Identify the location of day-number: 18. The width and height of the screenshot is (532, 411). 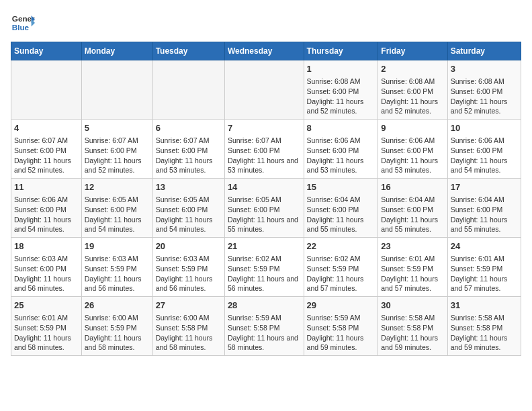
(46, 246).